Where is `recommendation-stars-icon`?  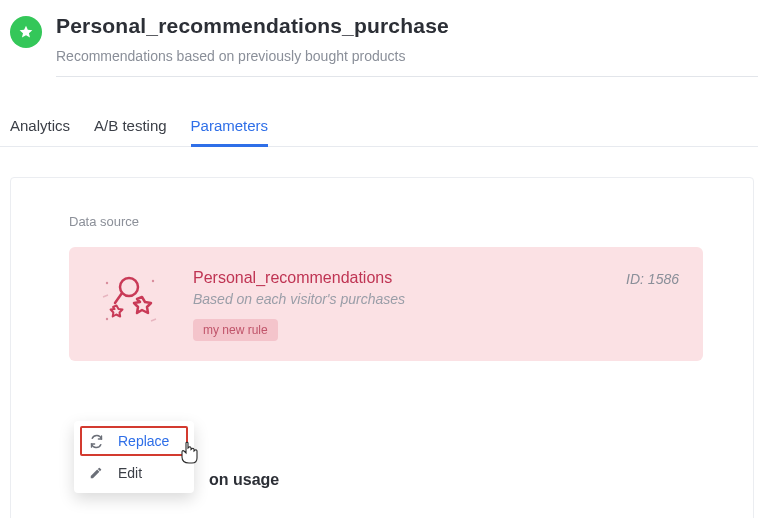
recommendation-stars-icon is located at coordinates (129, 301).